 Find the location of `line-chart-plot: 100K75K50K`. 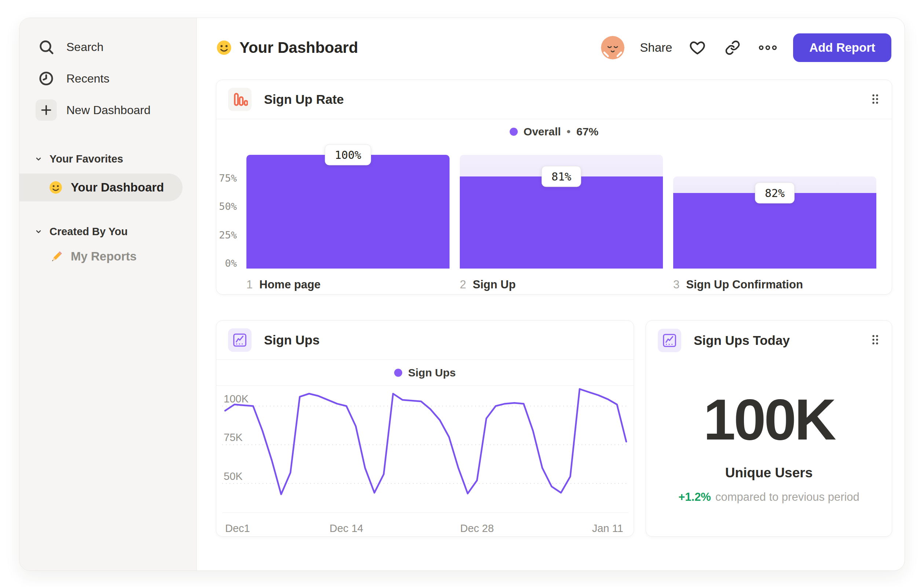

line-chart-plot: 100K75K50K is located at coordinates (425, 450).